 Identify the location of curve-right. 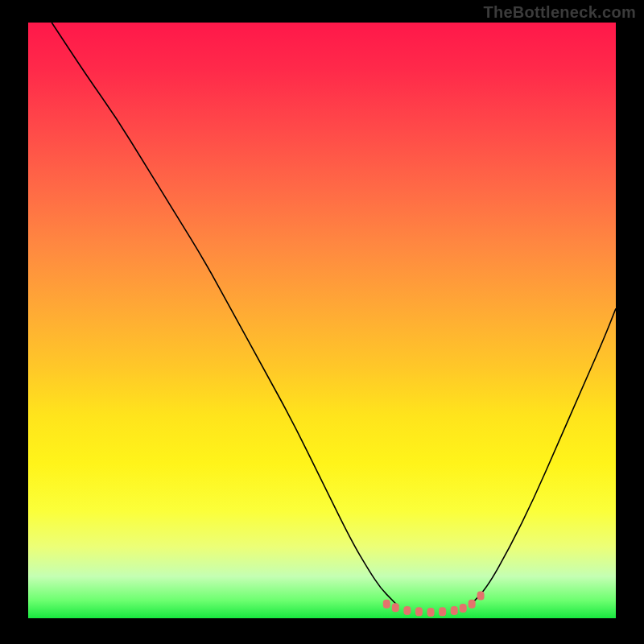
(543, 457).